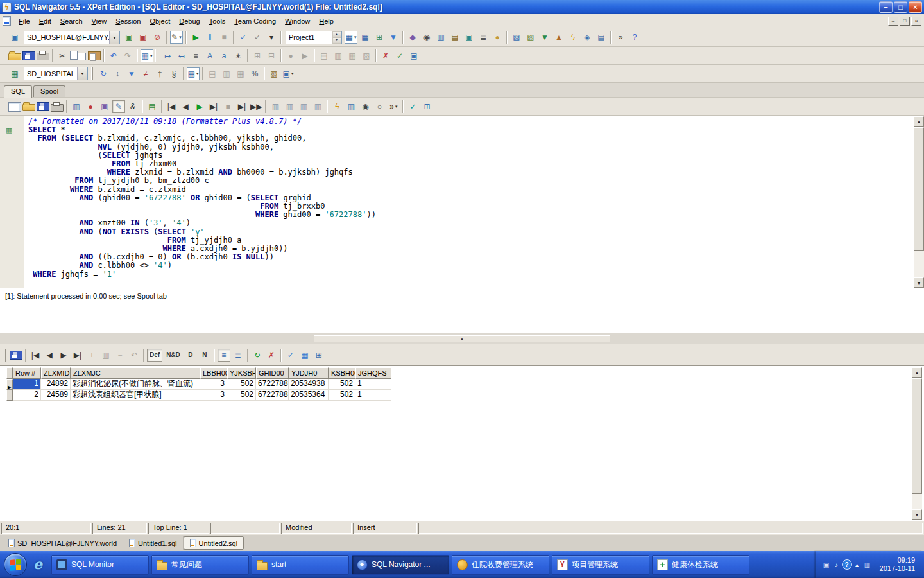 Image resolution: width=924 pixels, height=578 pixels. Describe the element at coordinates (919, 202) in the screenshot. I see `scroll-track` at that location.